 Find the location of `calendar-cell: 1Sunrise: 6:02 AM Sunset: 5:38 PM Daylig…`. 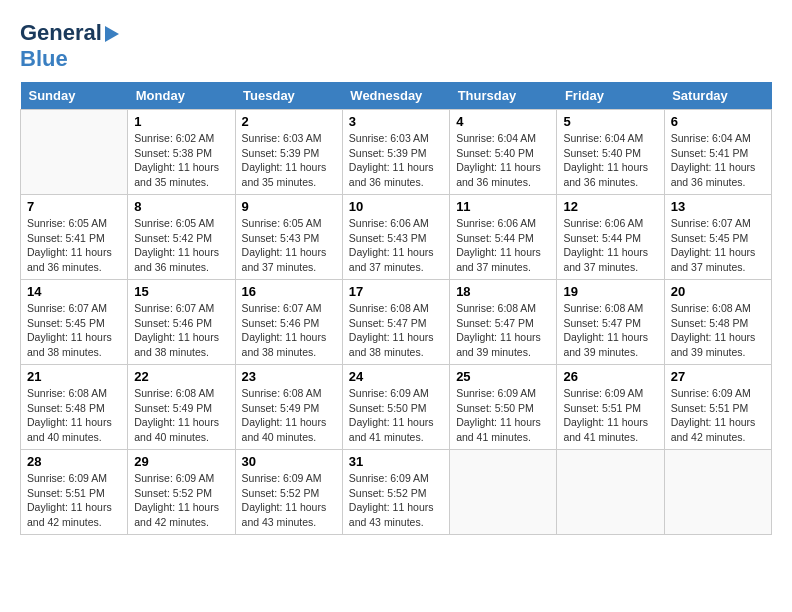

calendar-cell: 1Sunrise: 6:02 AM Sunset: 5:38 PM Daylig… is located at coordinates (182, 152).